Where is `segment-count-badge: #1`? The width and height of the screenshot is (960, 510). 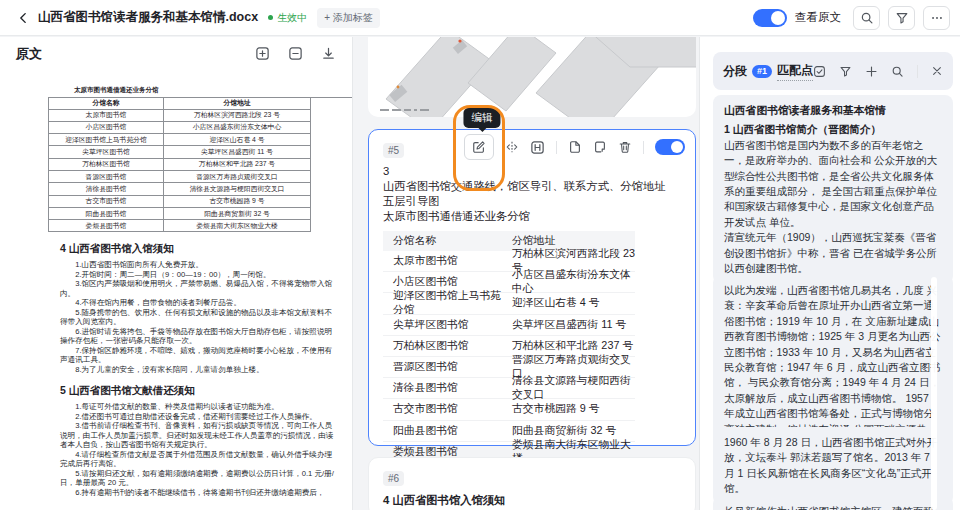
segment-count-badge: #1 is located at coordinates (762, 72).